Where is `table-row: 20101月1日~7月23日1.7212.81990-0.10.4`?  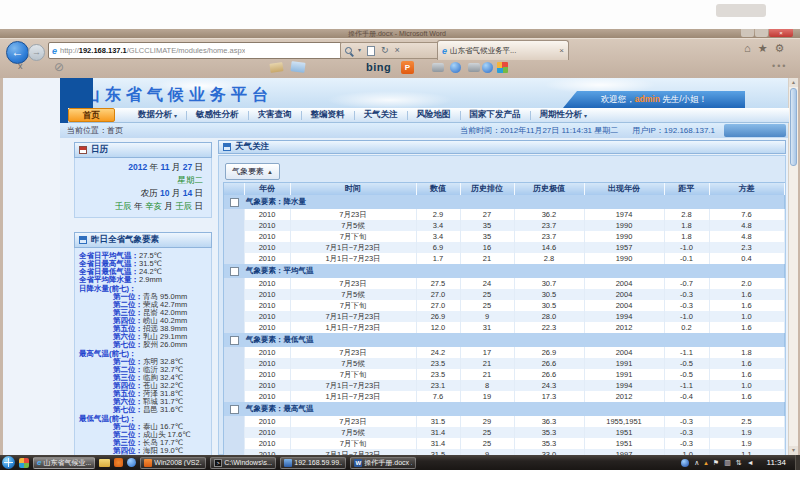
table-row: 20101月1日~7月23日1.7212.81990-0.10.4 is located at coordinates (504, 258).